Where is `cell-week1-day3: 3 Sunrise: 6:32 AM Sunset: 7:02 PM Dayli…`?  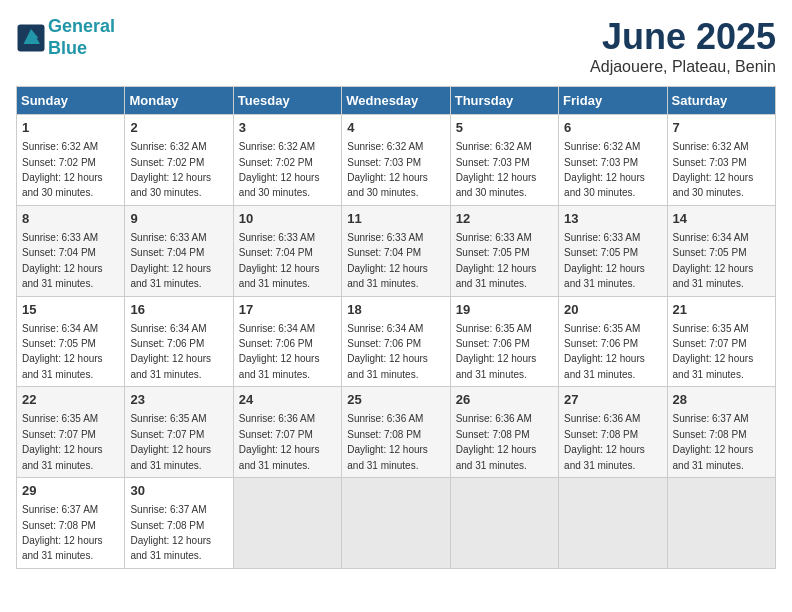 cell-week1-day3: 3 Sunrise: 6:32 AM Sunset: 7:02 PM Dayli… is located at coordinates (287, 160).